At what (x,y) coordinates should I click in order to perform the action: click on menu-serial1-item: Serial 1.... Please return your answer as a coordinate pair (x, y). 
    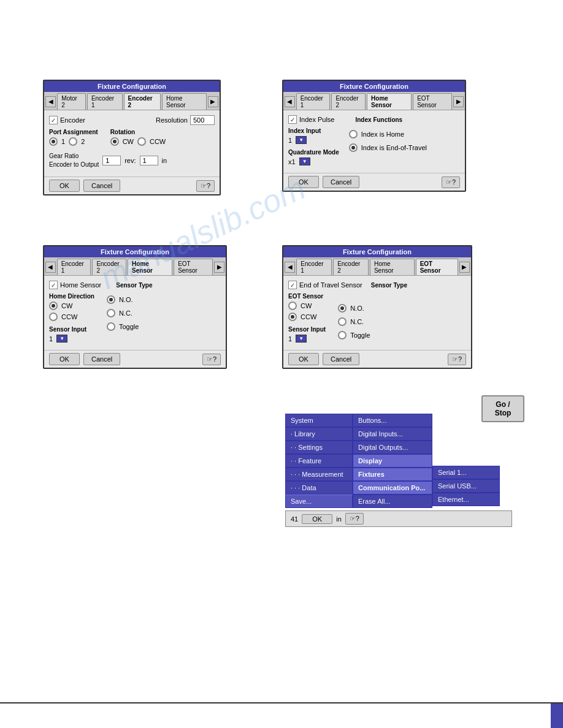
    Looking at the image, I should click on (466, 472).